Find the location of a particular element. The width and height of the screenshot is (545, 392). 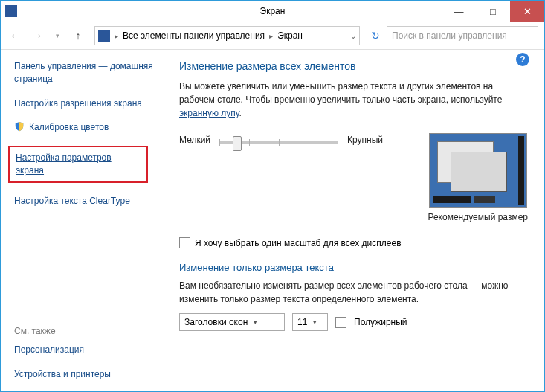

sidebar-params-link: Настройка параметров экрана is located at coordinates (78, 164).